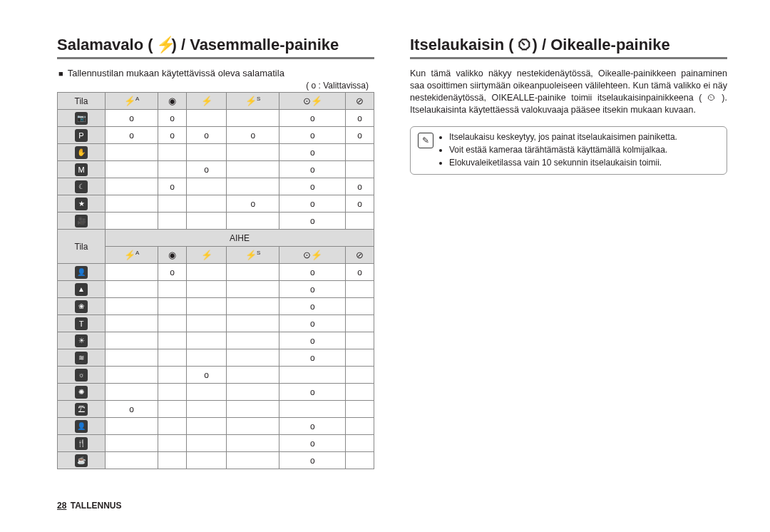 The height and width of the screenshot is (532, 770). Describe the element at coordinates (206, 255) in the screenshot. I see `col2-flash-icon: ⚡` at that location.